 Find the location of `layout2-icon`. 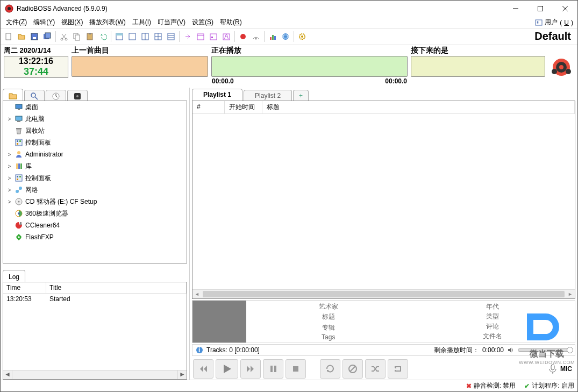

layout2-icon is located at coordinates (132, 37).